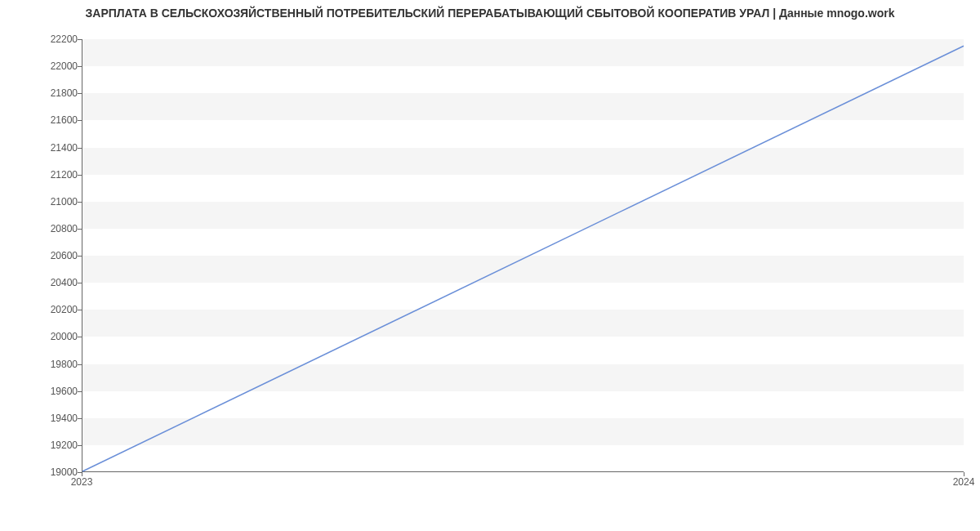 The image size is (980, 531). What do you see at coordinates (41, 283) in the screenshot?
I see `y-tick-label: 20400` at bounding box center [41, 283].